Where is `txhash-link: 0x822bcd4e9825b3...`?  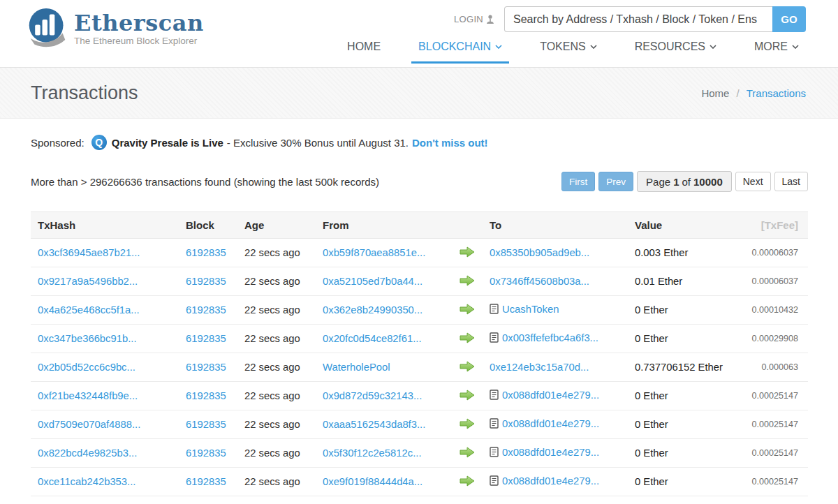 txhash-link: 0x822bcd4e9825b3... is located at coordinates (87, 453).